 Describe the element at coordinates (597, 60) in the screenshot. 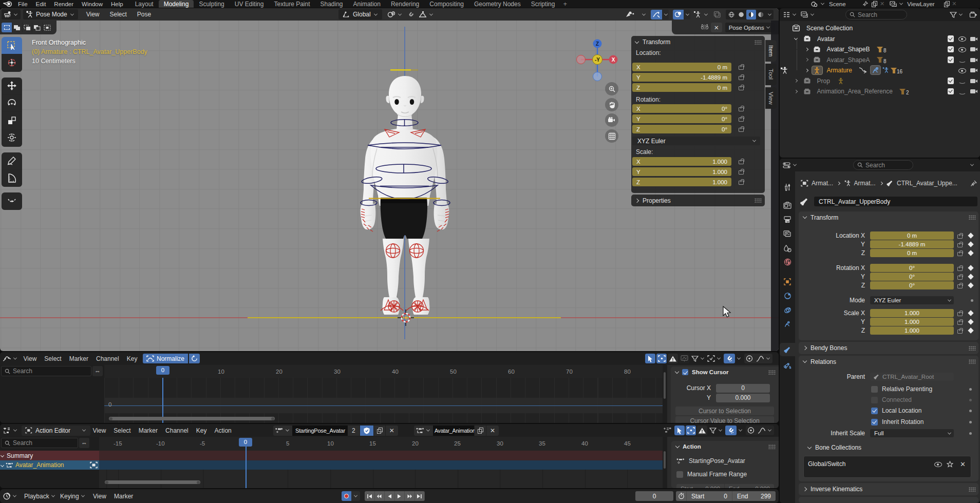

I see `svg-text: -Y` at that location.